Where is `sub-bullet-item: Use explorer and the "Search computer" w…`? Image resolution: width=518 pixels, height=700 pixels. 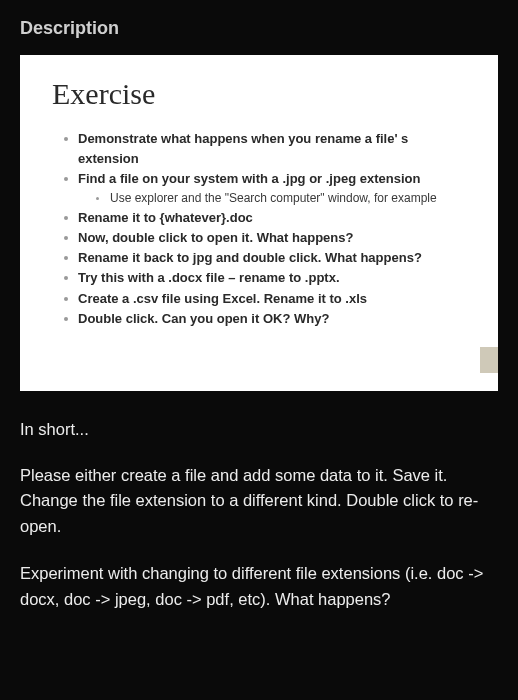 sub-bullet-item: Use explorer and the "Search computer" w… is located at coordinates (283, 198).